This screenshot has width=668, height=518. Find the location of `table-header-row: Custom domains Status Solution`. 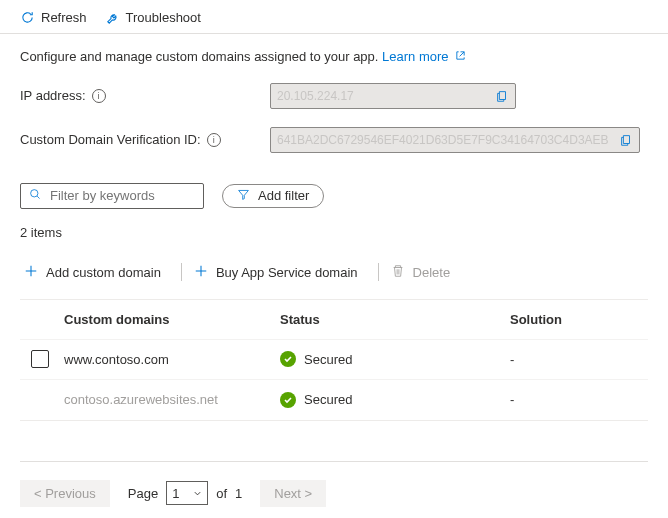

table-header-row: Custom domains Status Solution is located at coordinates (334, 320).